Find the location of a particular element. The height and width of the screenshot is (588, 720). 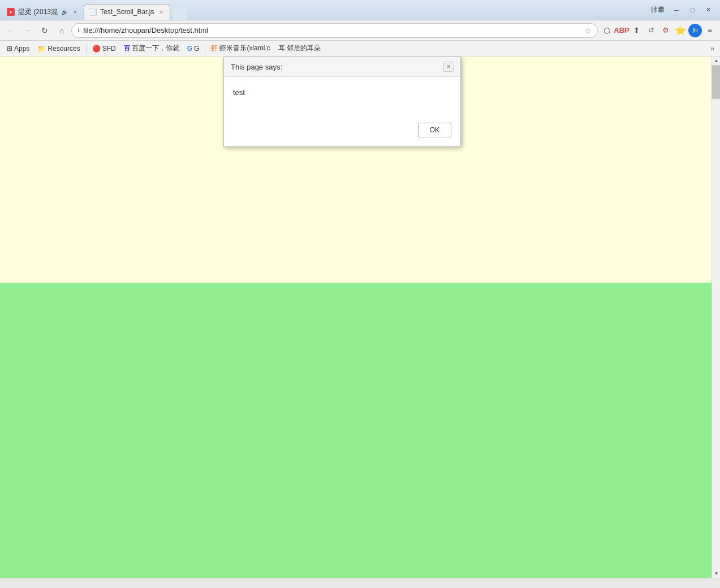

dialog-box: This page says: × test OK is located at coordinates (342, 102).